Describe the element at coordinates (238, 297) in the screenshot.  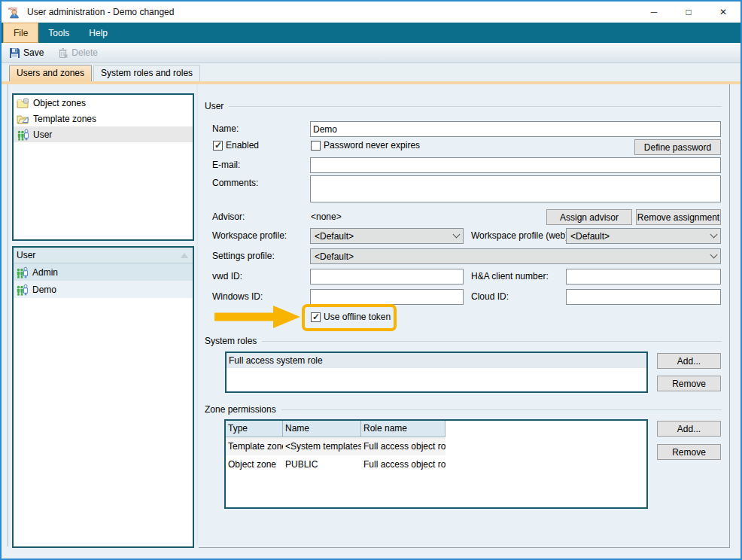
I see `windows-id-label: Windows ID:` at that location.